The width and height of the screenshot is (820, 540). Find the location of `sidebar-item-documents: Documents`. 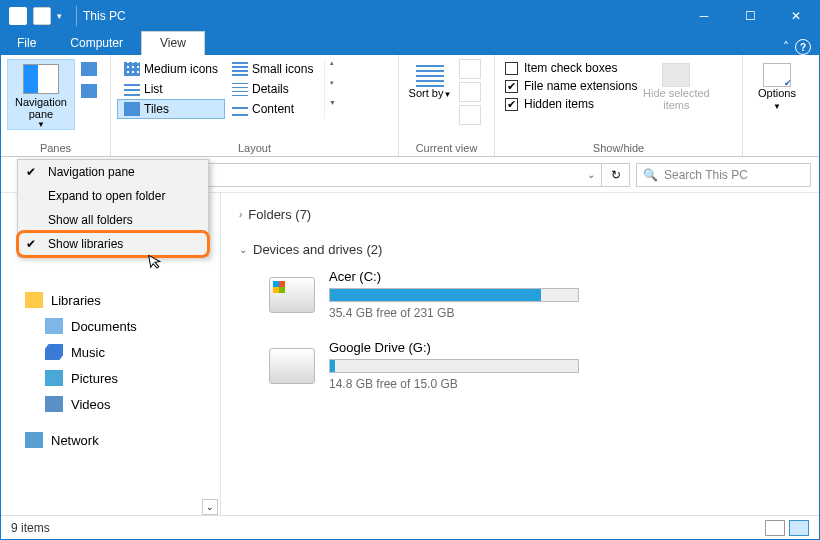

sidebar-item-documents: Documents is located at coordinates (120, 326).